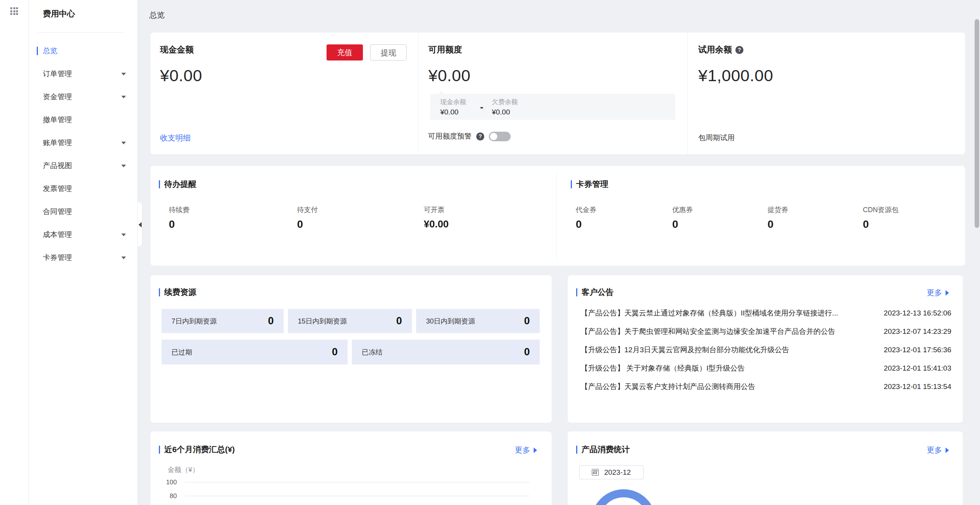 This screenshot has height=505, width=980. What do you see at coordinates (82, 32) in the screenshot?
I see `sidebar-divider` at bounding box center [82, 32].